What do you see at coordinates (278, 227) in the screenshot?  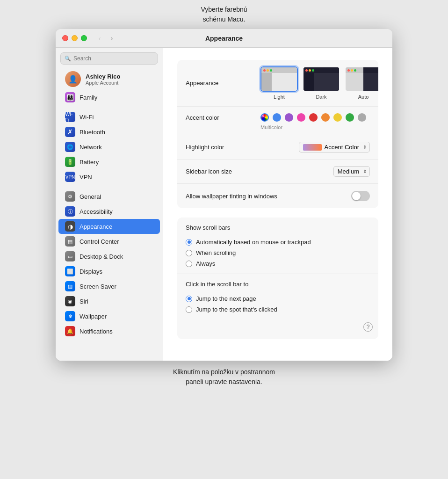 I see `show-scroll-bars-label: Show scroll bars` at bounding box center [278, 227].